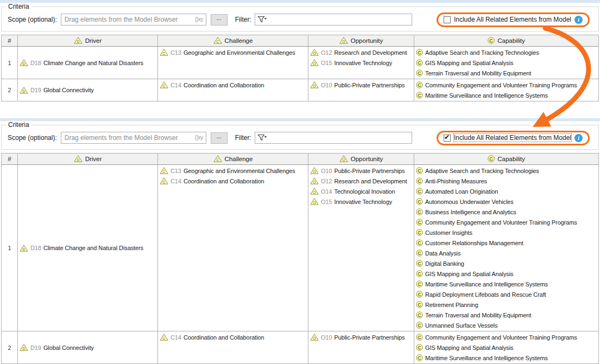  I want to click on capability-item: CRapid Deployment Lifeboats and Rescue C…, so click(506, 294).